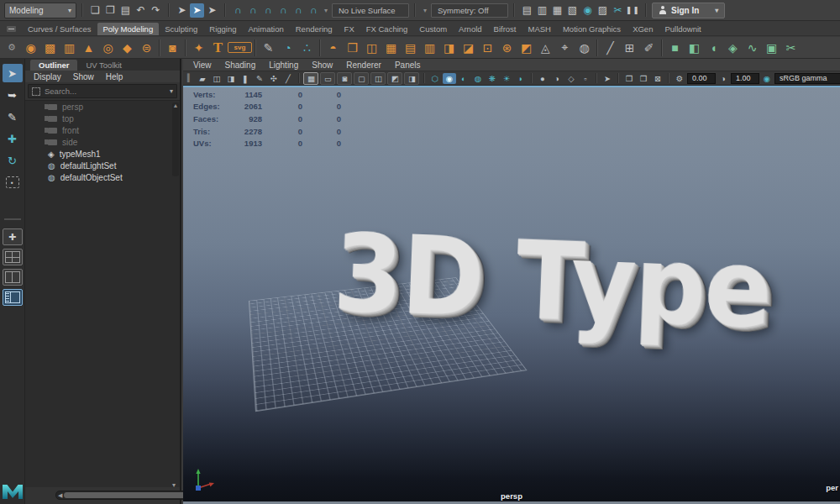 The width and height of the screenshot is (840, 504). Describe the element at coordinates (314, 29) in the screenshot. I see `shelf-tab-rendering: Rendering` at that location.